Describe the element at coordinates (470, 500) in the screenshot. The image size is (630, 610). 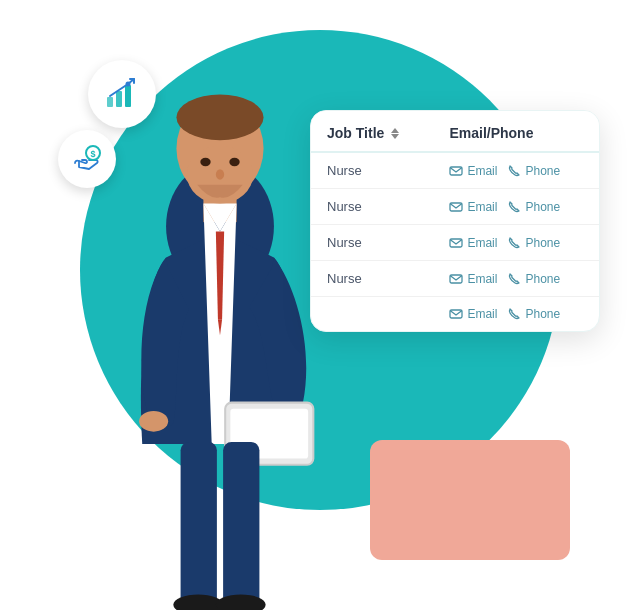
I see `salmon-rect-bg` at that location.